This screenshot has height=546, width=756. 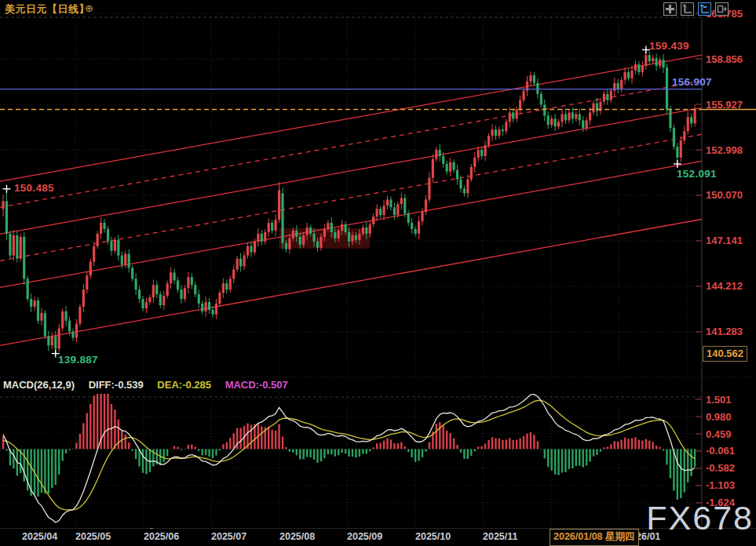 I want to click on month-label: 2025/09, so click(x=364, y=537).